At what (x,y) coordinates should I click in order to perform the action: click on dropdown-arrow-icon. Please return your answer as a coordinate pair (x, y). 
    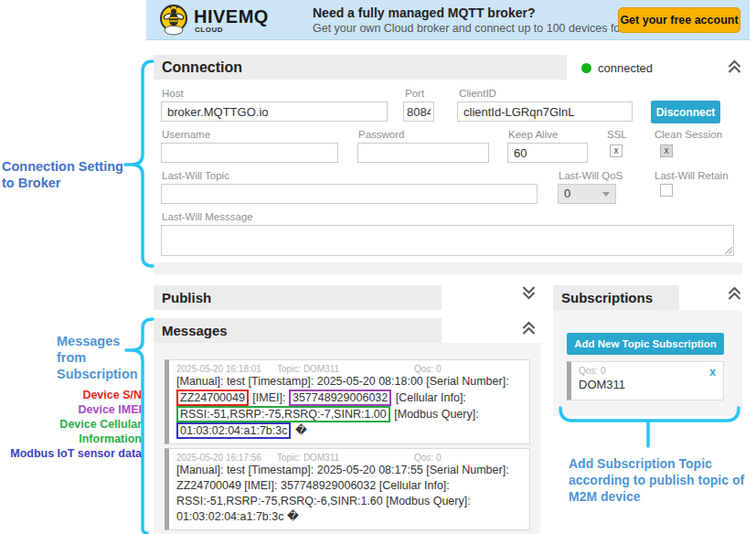
    Looking at the image, I should click on (606, 194).